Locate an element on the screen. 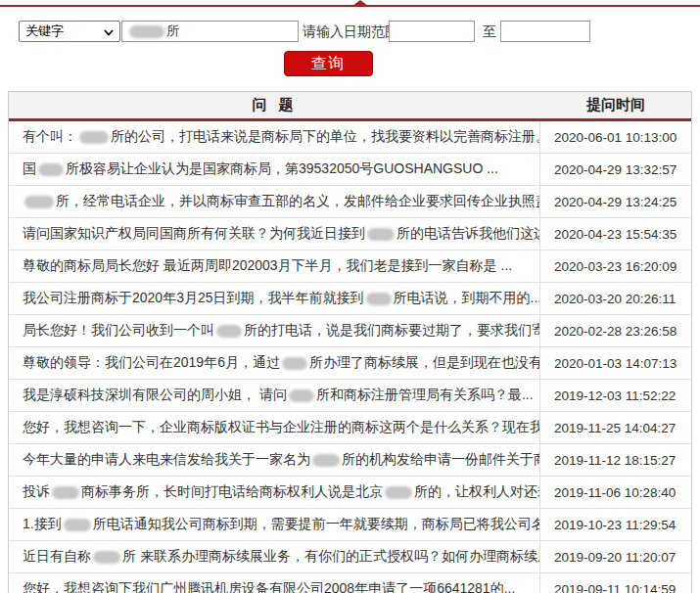 Image resolution: width=700 pixels, height=593 pixels. question-cell: 国所极容易让企业认为是国家商标局，第39532050号GUOSHANGSUO .… is located at coordinates (274, 169).